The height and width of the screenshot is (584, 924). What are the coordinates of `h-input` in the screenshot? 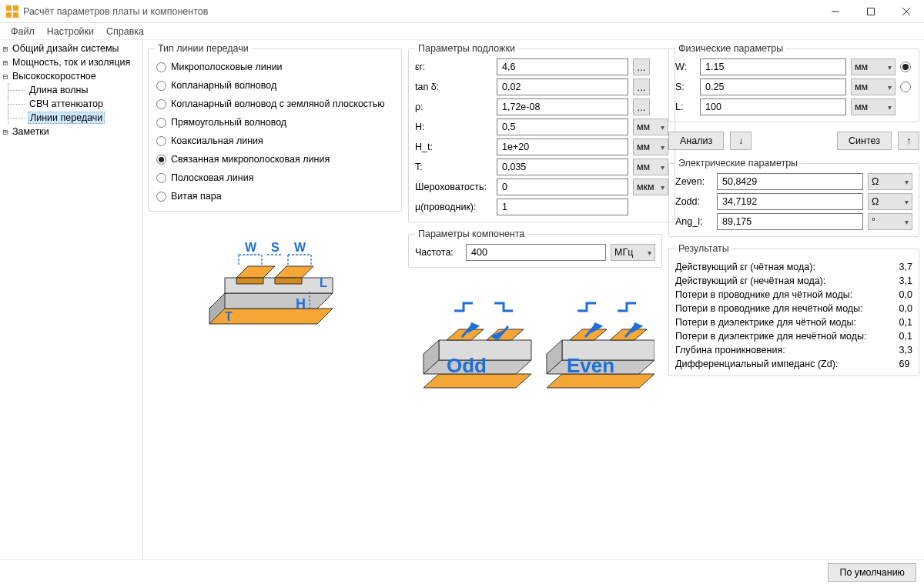 It's located at (562, 127).